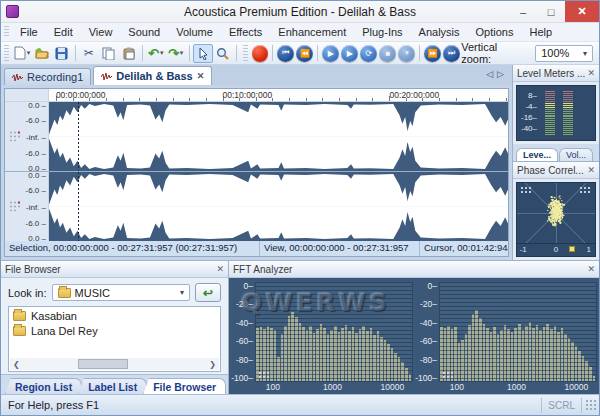 This screenshot has width=600, height=416. I want to click on status-bar: For Help, press F1 SCRL, so click(300, 404).